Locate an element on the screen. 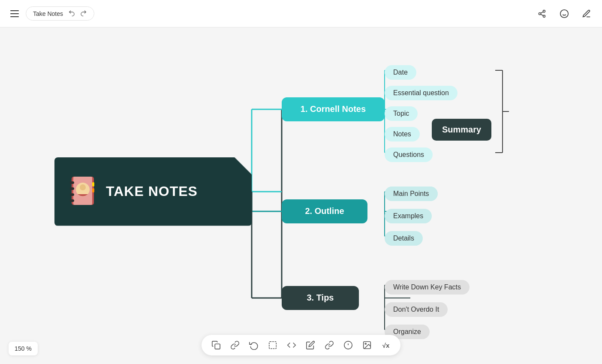 The image size is (602, 364). leaf-dontoverdo: Don't Overdo It is located at coordinates (416, 310).